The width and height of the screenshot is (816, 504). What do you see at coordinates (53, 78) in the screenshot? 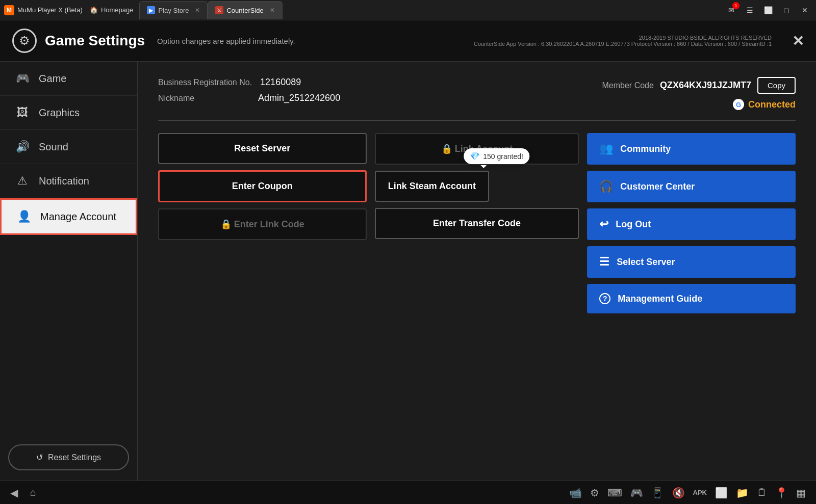
I see `sidebar-item-game-label: Game` at bounding box center [53, 78].